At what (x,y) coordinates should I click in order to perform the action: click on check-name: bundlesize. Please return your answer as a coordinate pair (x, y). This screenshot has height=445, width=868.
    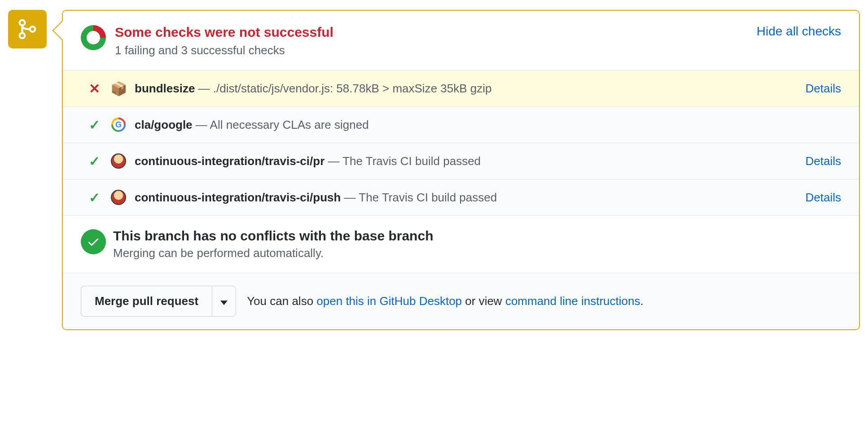
    Looking at the image, I should click on (165, 88).